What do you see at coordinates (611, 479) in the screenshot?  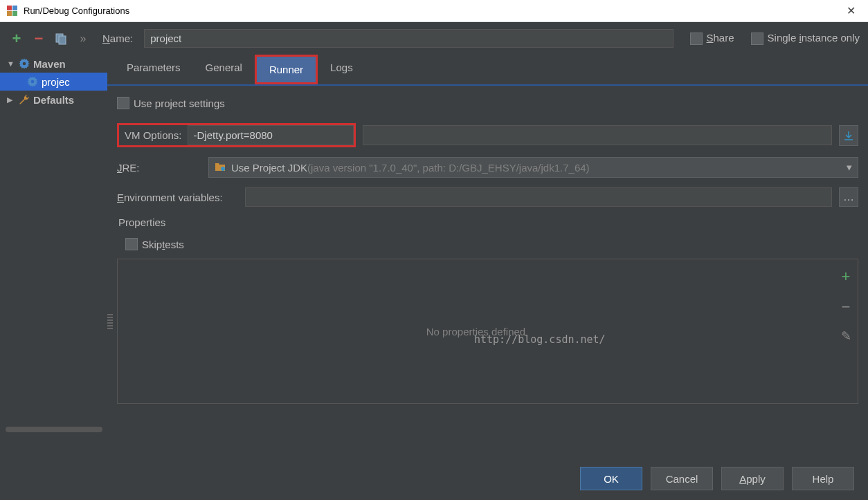 I see `ok-button: OK` at bounding box center [611, 479].